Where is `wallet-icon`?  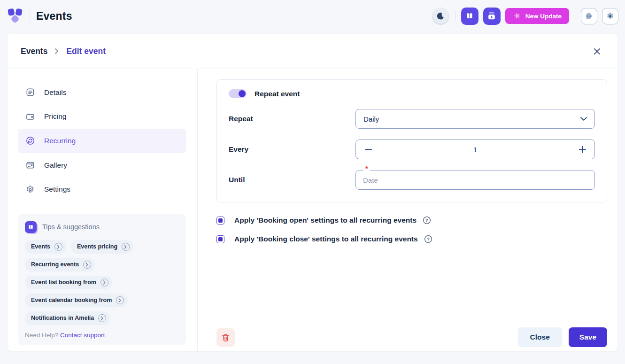
wallet-icon is located at coordinates (30, 116).